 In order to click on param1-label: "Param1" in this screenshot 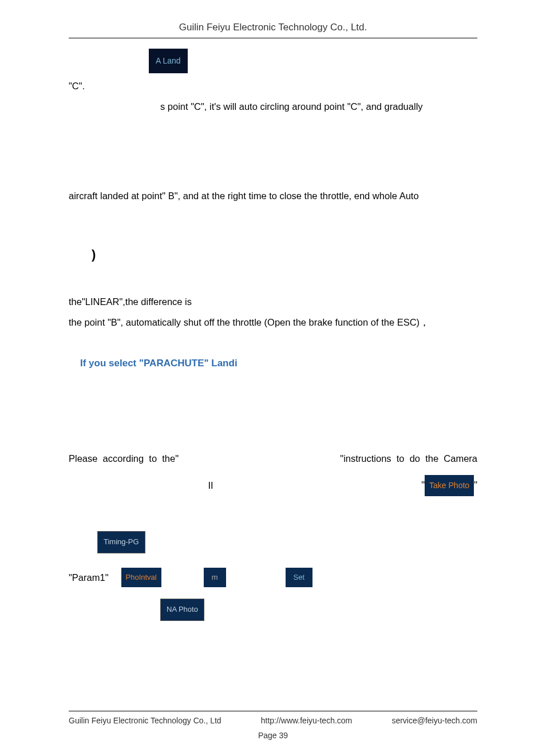, I will do `click(89, 577)`.